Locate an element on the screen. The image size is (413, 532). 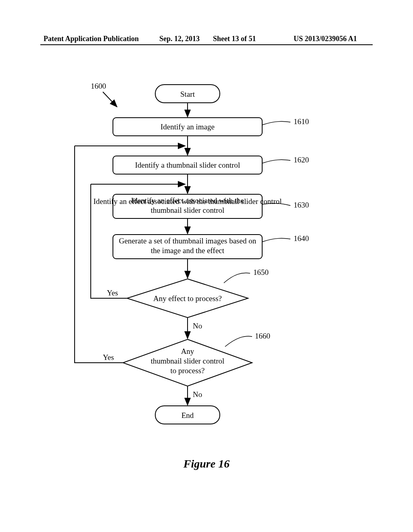
decision-1660-l3: to process? is located at coordinates (188, 371).